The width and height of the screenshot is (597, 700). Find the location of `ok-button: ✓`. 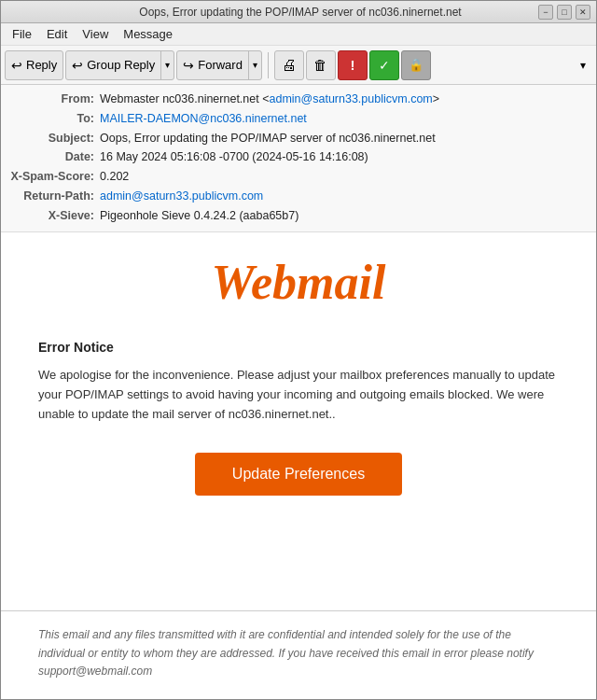

ok-button: ✓ is located at coordinates (384, 65).